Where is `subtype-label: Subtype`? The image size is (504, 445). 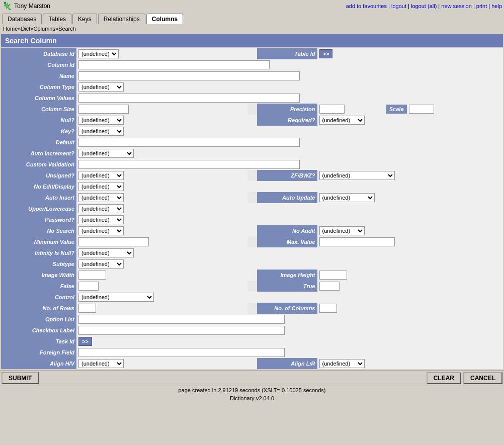 subtype-label: Subtype is located at coordinates (39, 264).